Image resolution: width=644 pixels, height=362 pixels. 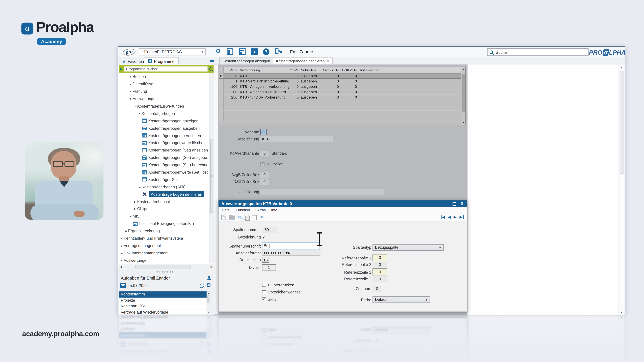 I want to click on initialisierung-field, so click(x=322, y=192).